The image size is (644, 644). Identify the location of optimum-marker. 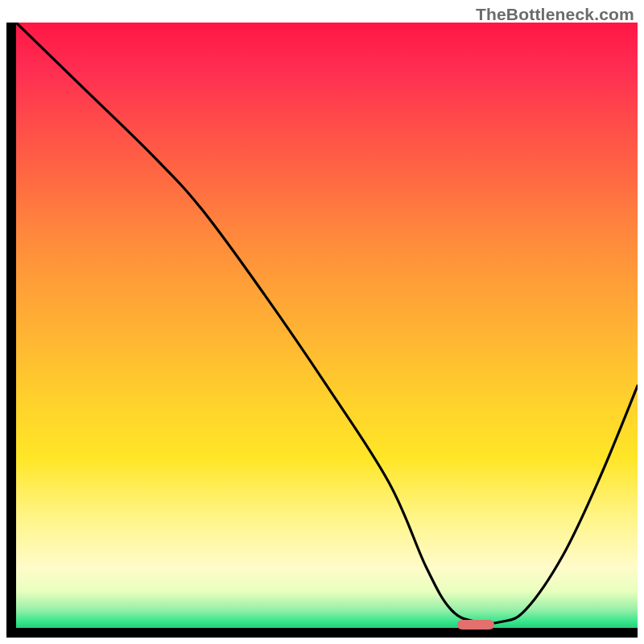
(476, 625).